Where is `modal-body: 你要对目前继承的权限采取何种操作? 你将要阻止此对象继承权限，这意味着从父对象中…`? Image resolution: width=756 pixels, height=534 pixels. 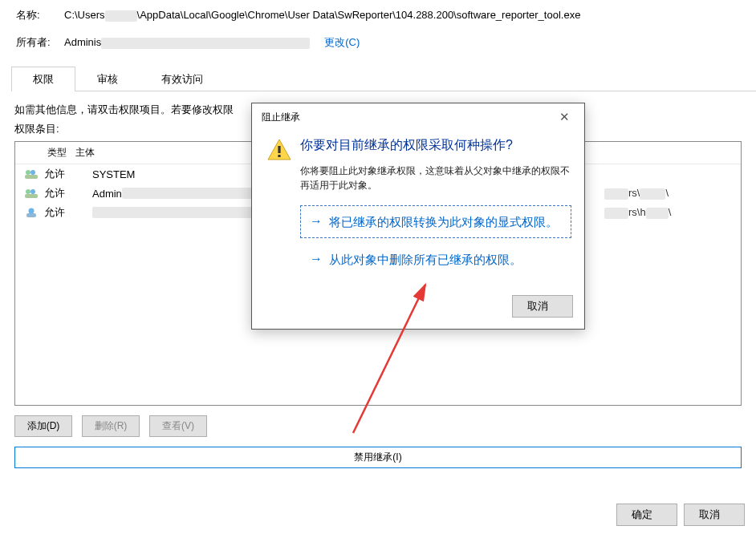
modal-body: 你要对目前继承的权限采取何种操作? 你将要阻止此对象继承权限，这意味着从父对象中… is located at coordinates (418, 208).